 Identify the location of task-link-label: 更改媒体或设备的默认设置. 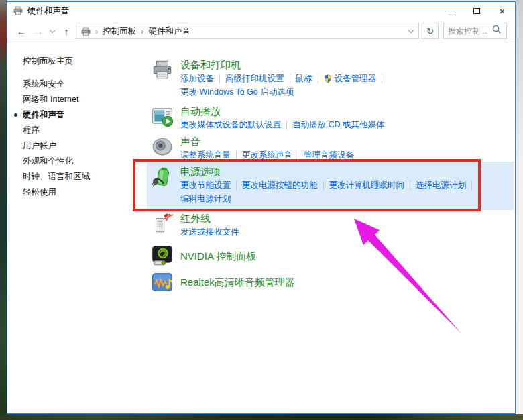
(231, 125).